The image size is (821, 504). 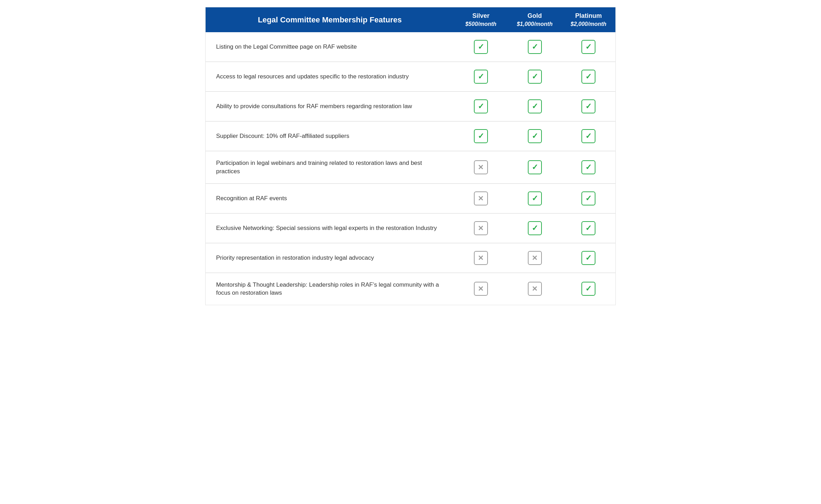 I want to click on silver-check-row-7: ✕, so click(x=481, y=258).